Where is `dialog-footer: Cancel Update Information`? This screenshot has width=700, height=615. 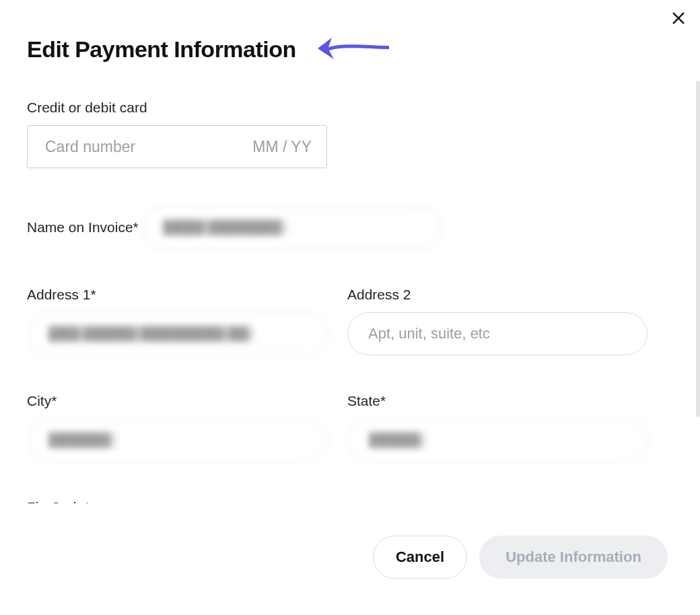
dialog-footer: Cancel Update Information is located at coordinates (520, 557).